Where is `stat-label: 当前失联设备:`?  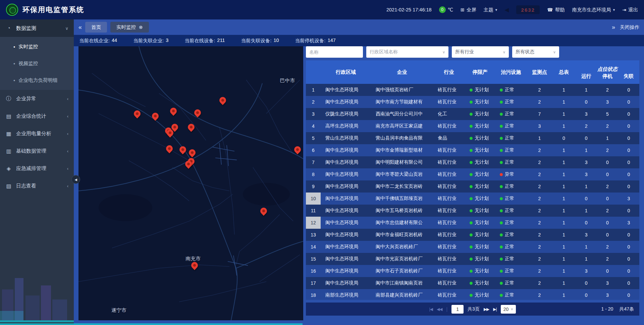 stat-label: 当前失联设备: is located at coordinates (256, 41).